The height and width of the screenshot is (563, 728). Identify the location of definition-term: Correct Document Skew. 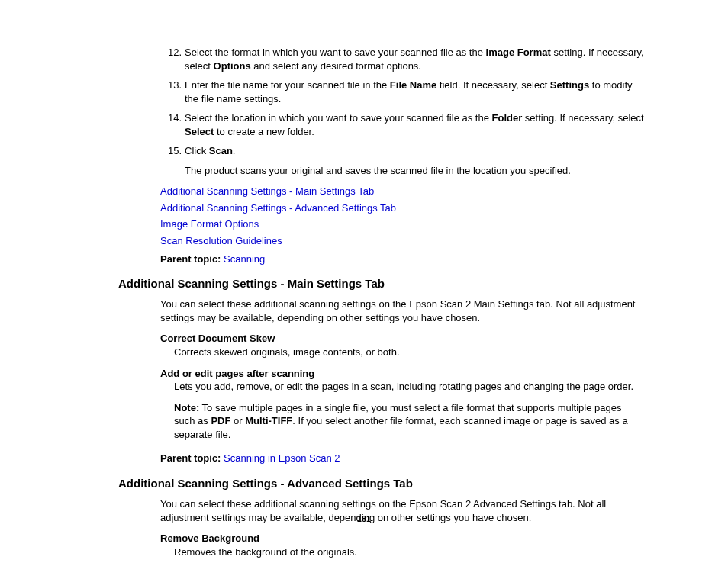
(402, 339).